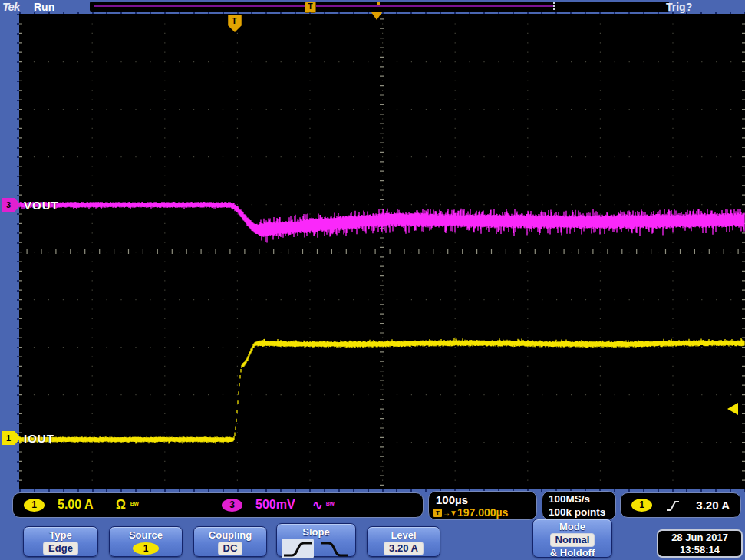 The width and height of the screenshot is (745, 560). I want to click on trigger-delay-value: 197.000µs, so click(483, 512).